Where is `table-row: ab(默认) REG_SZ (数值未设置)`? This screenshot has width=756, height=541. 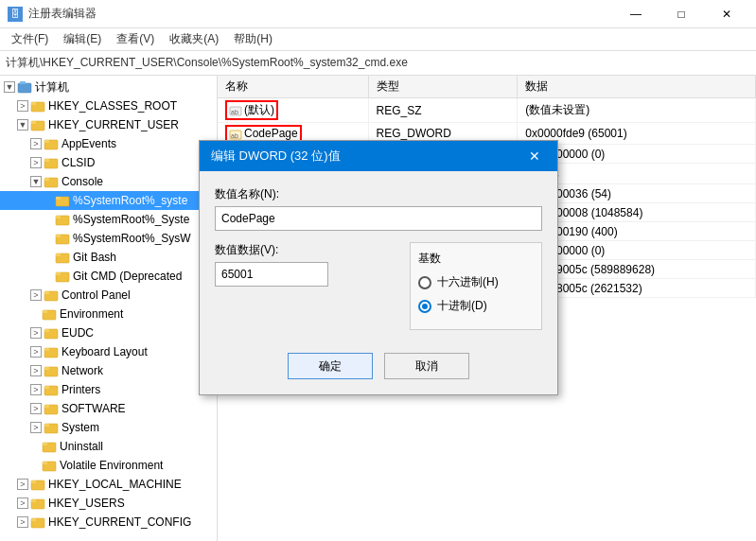 table-row: ab(默认) REG_SZ (数值未设置) is located at coordinates (486, 111).